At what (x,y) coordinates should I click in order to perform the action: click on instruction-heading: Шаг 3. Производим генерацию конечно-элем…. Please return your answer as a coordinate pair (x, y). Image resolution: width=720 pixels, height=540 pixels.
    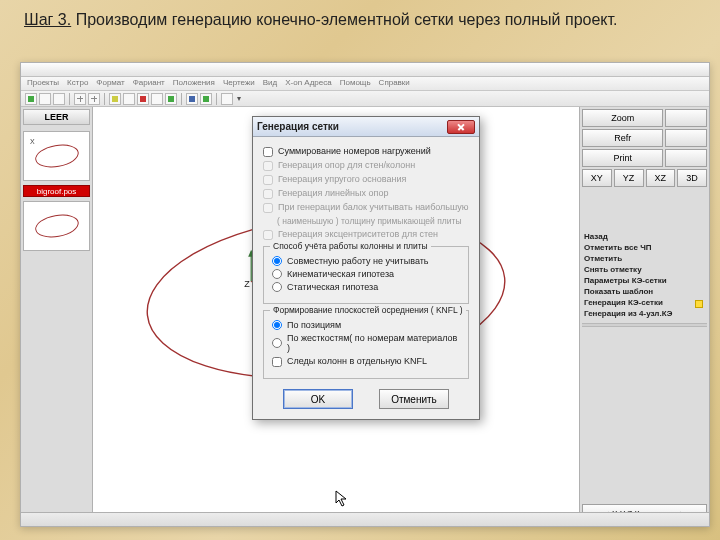
    Looking at the image, I should click on (360, 18).